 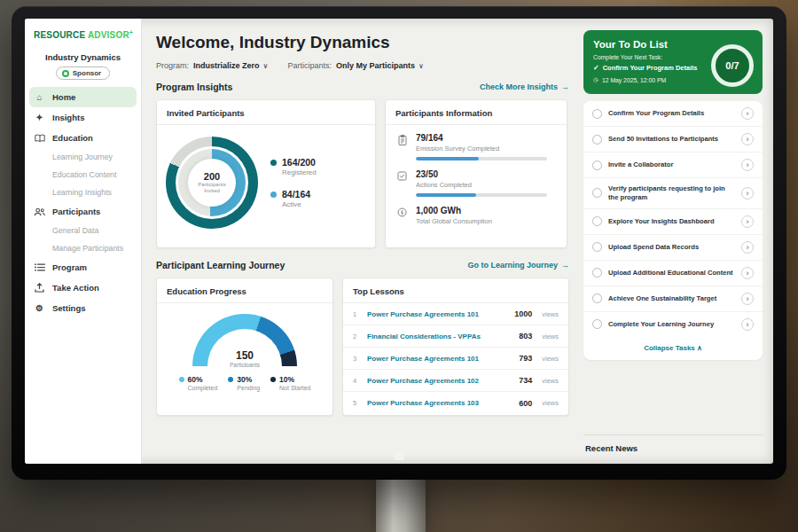 What do you see at coordinates (523, 314) in the screenshot?
I see `lesson-views: 1000` at bounding box center [523, 314].